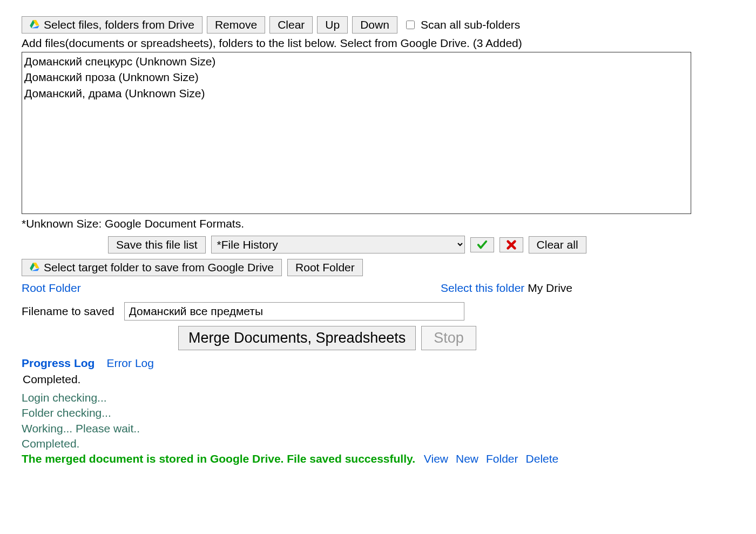 This screenshot has width=756, height=534. Describe the element at coordinates (112, 25) in the screenshot. I see `select-files-button: Select files, folders from Drive` at that location.